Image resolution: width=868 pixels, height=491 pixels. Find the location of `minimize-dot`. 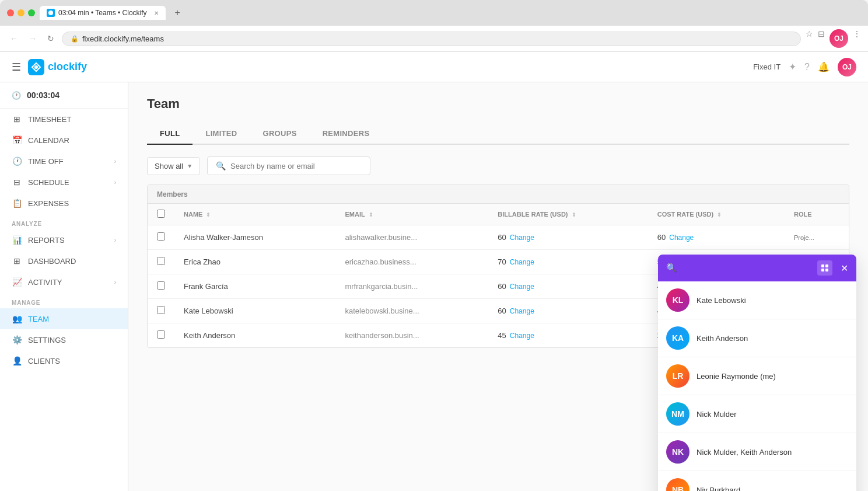

minimize-dot is located at coordinates (21, 13).